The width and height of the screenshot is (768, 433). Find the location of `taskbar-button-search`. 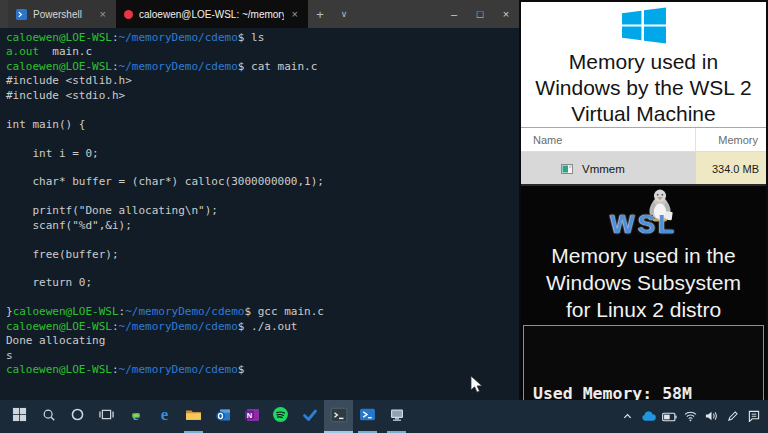

taskbar-button-search is located at coordinates (48, 416).